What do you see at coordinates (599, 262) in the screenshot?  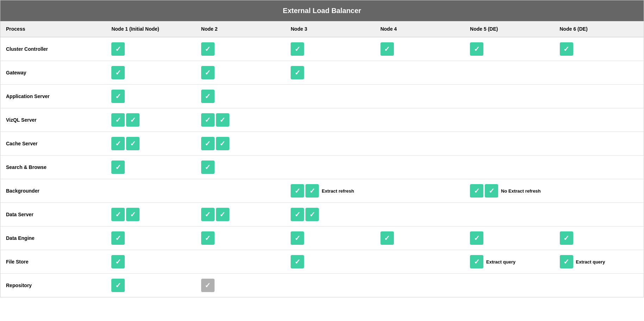 I see `checks-container: ✓Extract query` at bounding box center [599, 262].